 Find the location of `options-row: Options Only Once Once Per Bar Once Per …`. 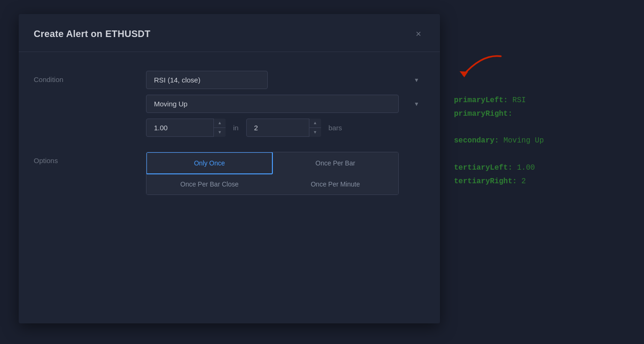

options-row: Options Only Once Once Per Bar Once Per … is located at coordinates (229, 173).